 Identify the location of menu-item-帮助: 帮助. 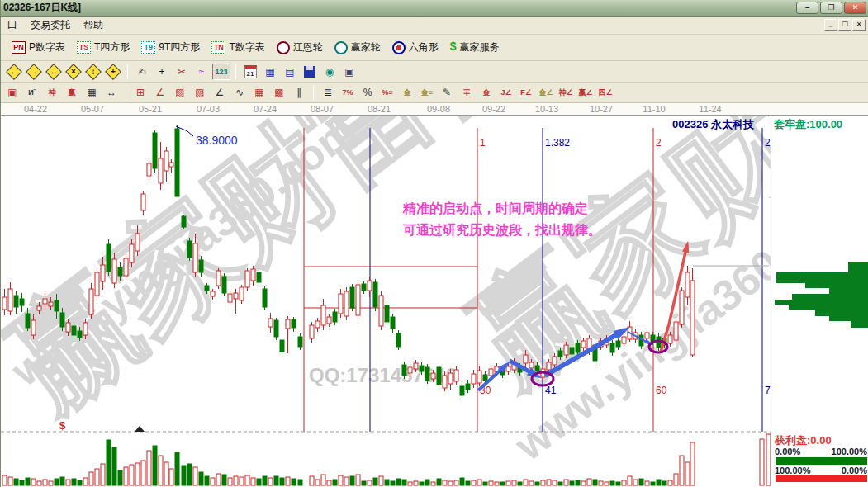
(93, 25).